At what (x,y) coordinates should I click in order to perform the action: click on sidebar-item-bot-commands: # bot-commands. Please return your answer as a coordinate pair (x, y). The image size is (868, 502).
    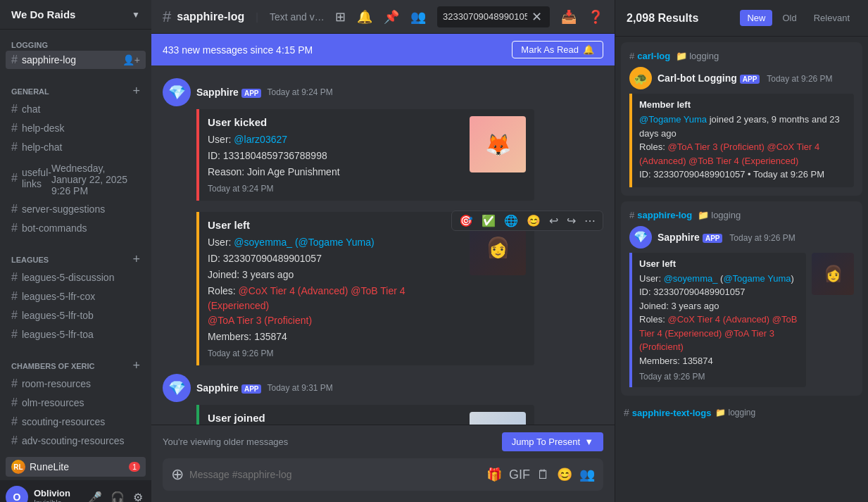
    Looking at the image, I should click on (76, 228).